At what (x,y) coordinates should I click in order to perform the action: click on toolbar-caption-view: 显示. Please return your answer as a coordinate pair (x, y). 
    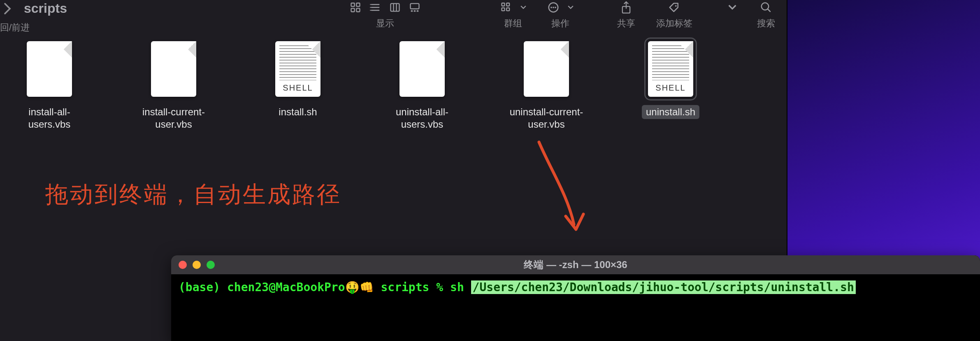
    Looking at the image, I should click on (385, 23).